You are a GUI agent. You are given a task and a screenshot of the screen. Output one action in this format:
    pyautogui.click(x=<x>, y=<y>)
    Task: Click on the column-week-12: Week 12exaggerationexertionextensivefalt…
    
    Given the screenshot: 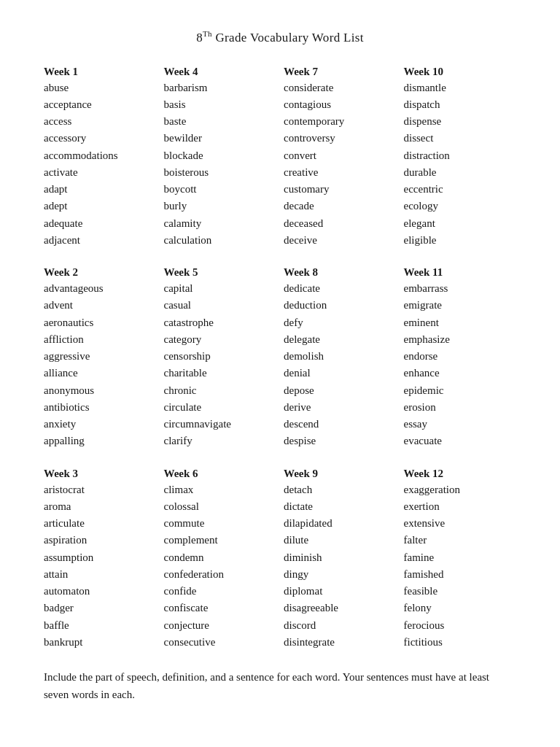 What is the action you would take?
    pyautogui.click(x=461, y=560)
    